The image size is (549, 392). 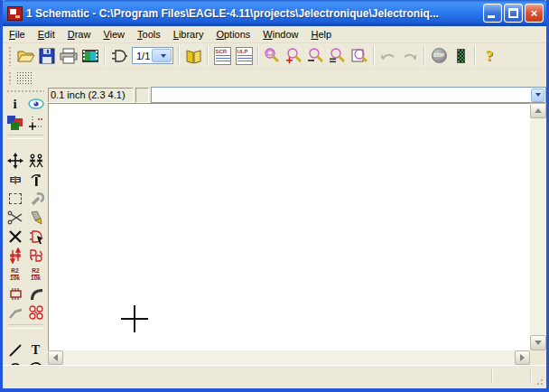 What do you see at coordinates (153, 56) in the screenshot?
I see `sheet-selector: 1/1` at bounding box center [153, 56].